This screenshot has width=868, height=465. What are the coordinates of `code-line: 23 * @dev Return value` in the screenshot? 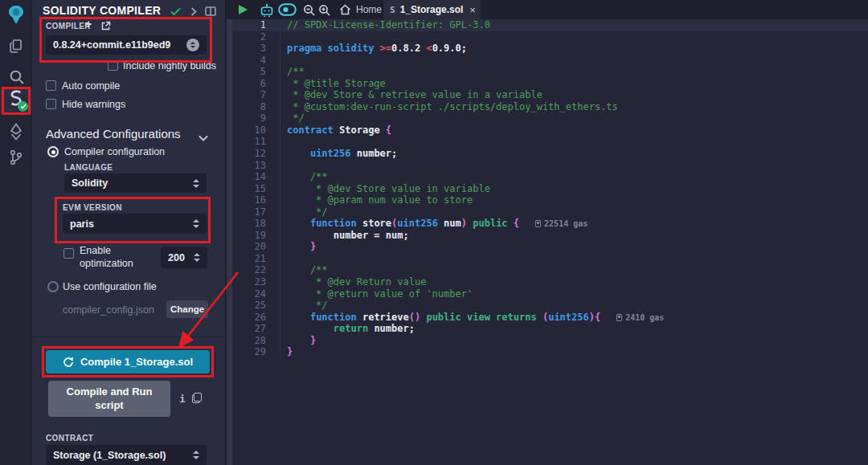 It's located at (550, 283).